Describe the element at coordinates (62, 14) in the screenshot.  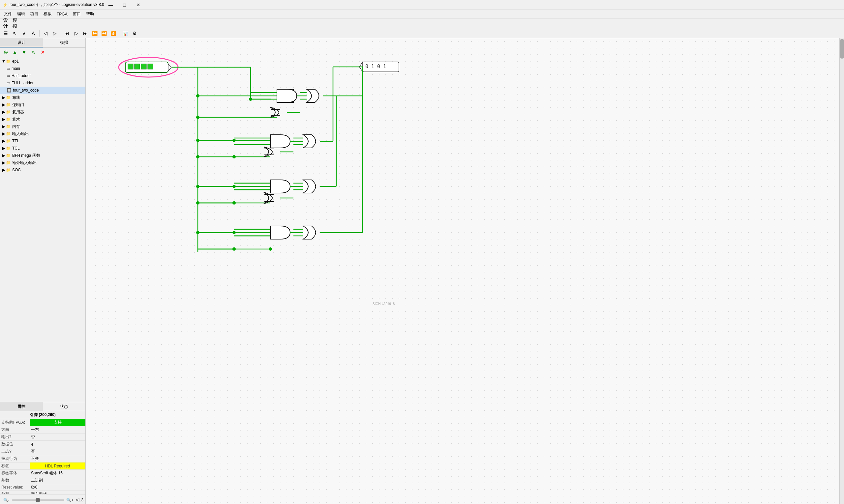
I see `menu-item-FPGA: FPGA` at that location.